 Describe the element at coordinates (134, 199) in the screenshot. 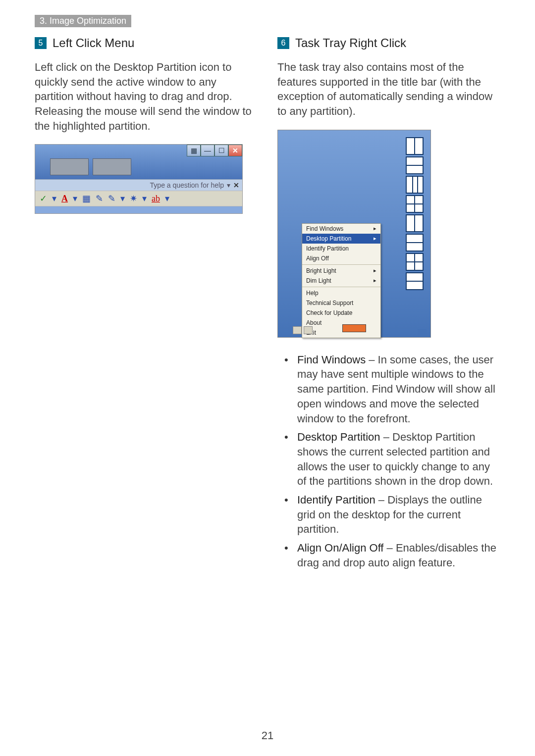

I see `sparkle-icon: ✷` at that location.